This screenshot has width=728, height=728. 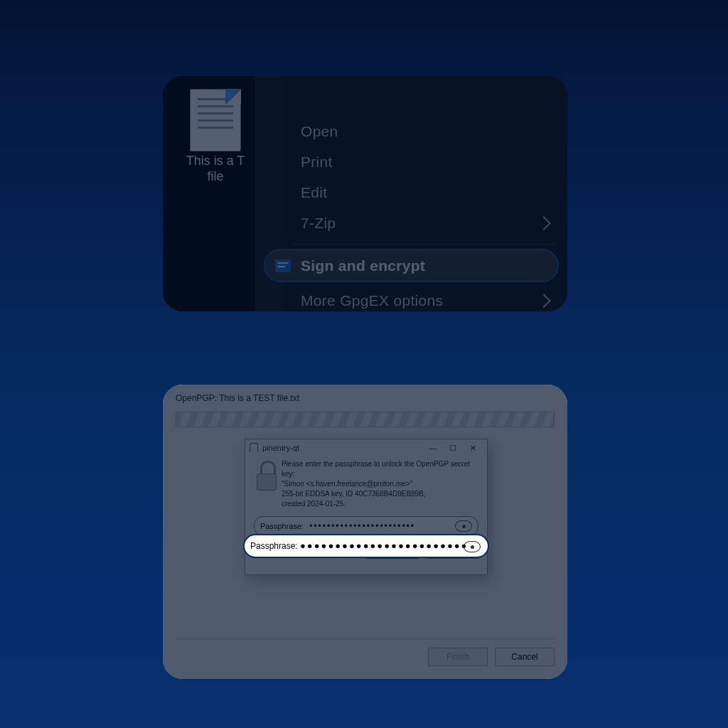 What do you see at coordinates (473, 448) in the screenshot?
I see `close-button: ✕` at bounding box center [473, 448].